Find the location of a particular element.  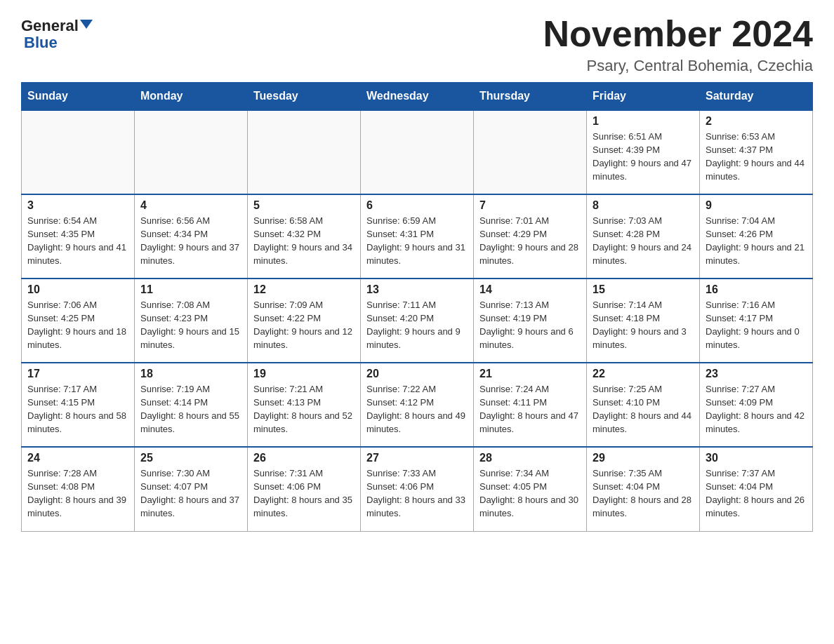

day-number: 13 is located at coordinates (417, 290).